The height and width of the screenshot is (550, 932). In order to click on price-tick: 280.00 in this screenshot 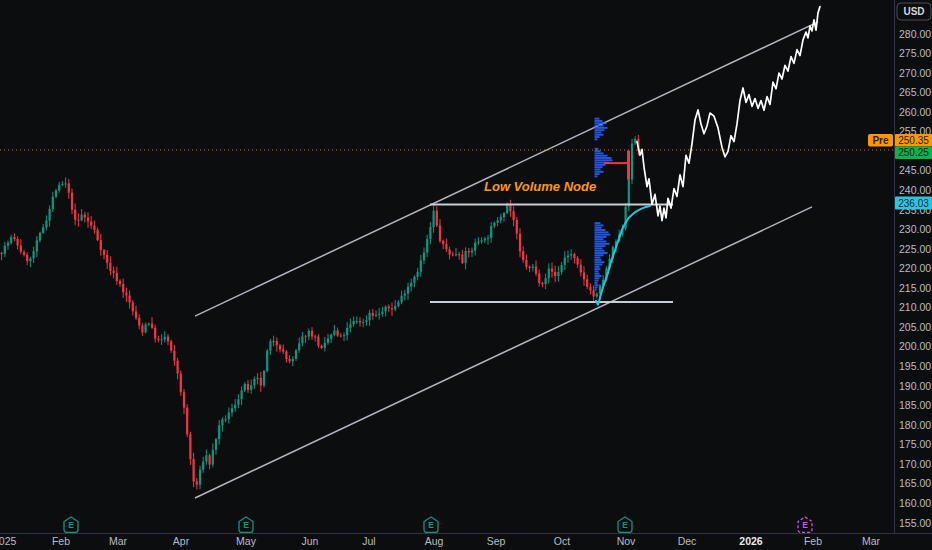, I will do `click(915, 34)`.